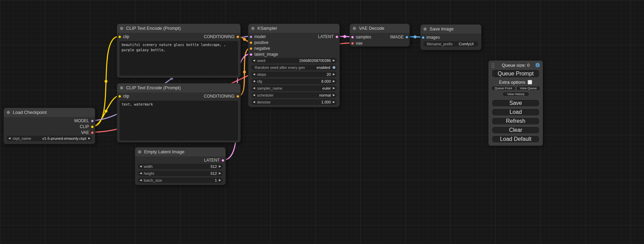  What do you see at coordinates (515, 103) in the screenshot?
I see `save-button: Save` at bounding box center [515, 103].